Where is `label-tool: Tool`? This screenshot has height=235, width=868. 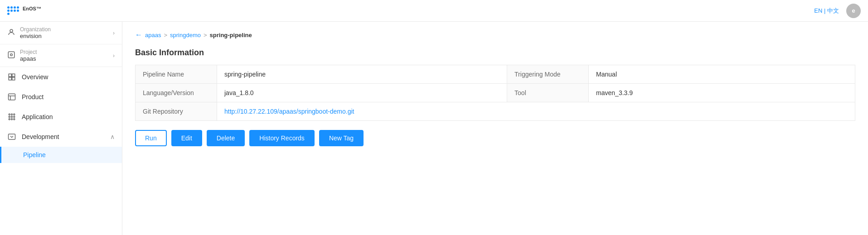
label-tool: Tool is located at coordinates (548, 93).